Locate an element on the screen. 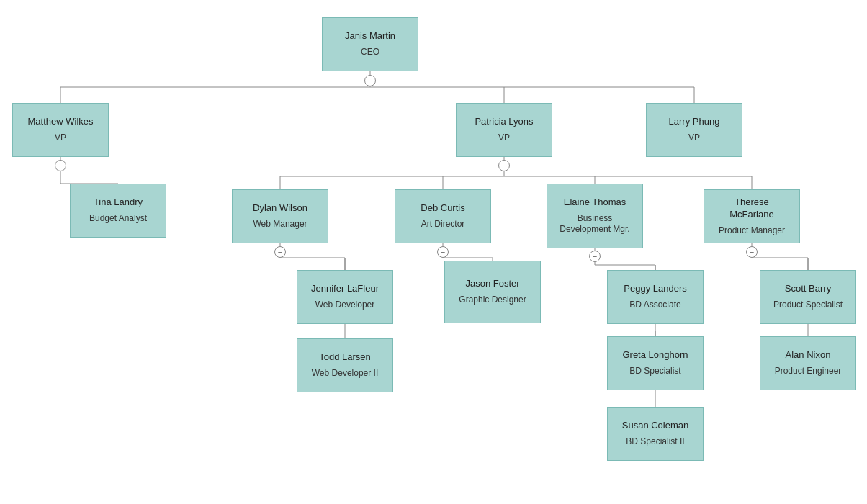  node-matthew-name: Matthew Wilkes is located at coordinates (60, 122).